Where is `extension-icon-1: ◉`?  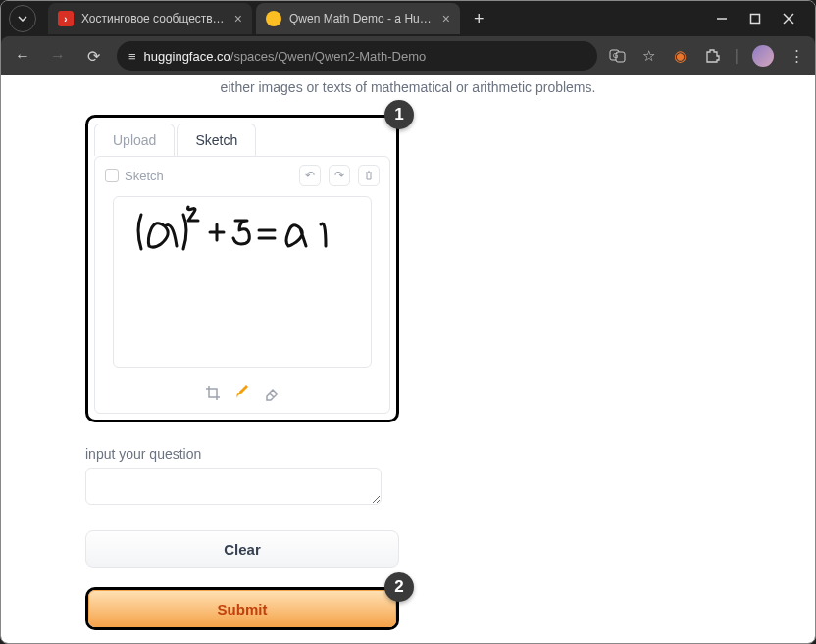
extension-icon-1: ◉ is located at coordinates (681, 56).